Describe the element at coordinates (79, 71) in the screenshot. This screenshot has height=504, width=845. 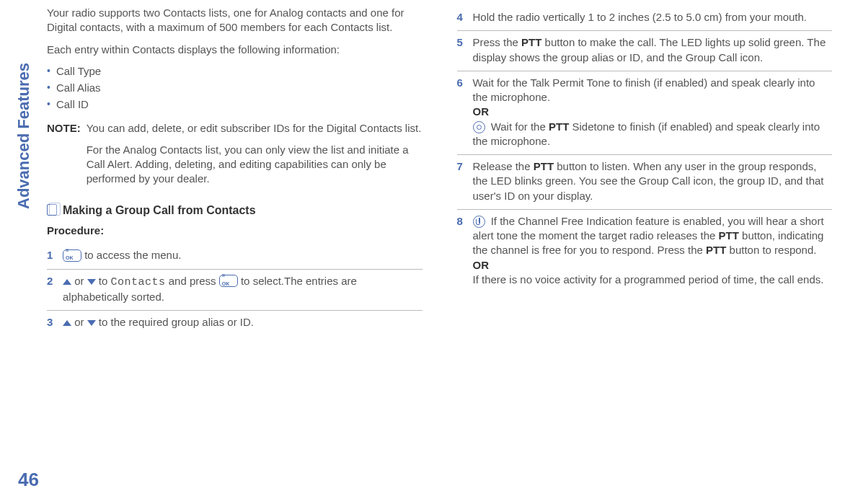
I see `bullet-text: Call Type` at that location.